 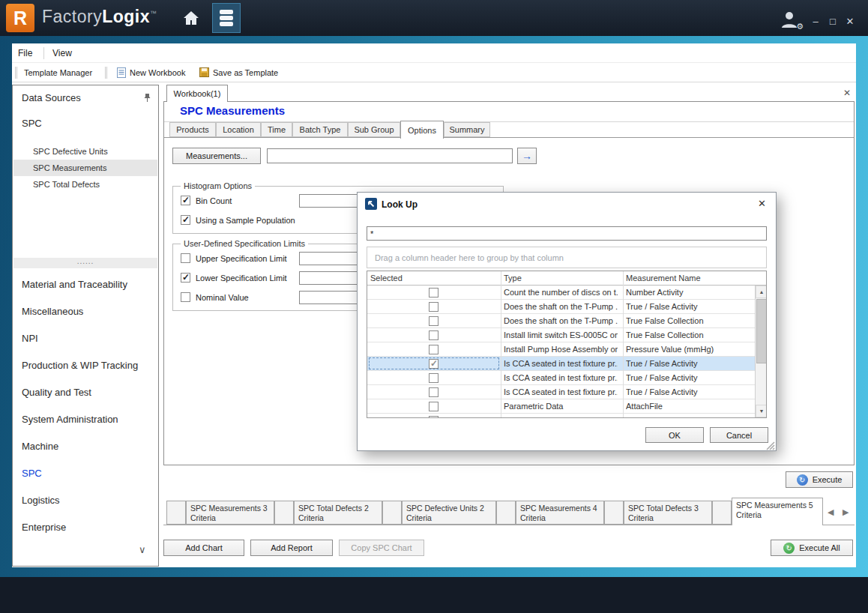 What do you see at coordinates (567, 258) in the screenshot?
I see `group-by-drop-zone: Drag a column header here to group by th…` at bounding box center [567, 258].